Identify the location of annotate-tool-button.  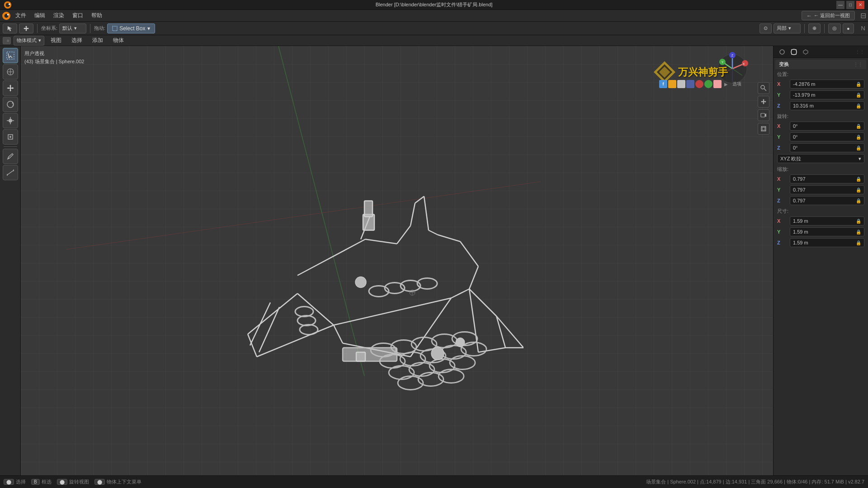
(10, 156).